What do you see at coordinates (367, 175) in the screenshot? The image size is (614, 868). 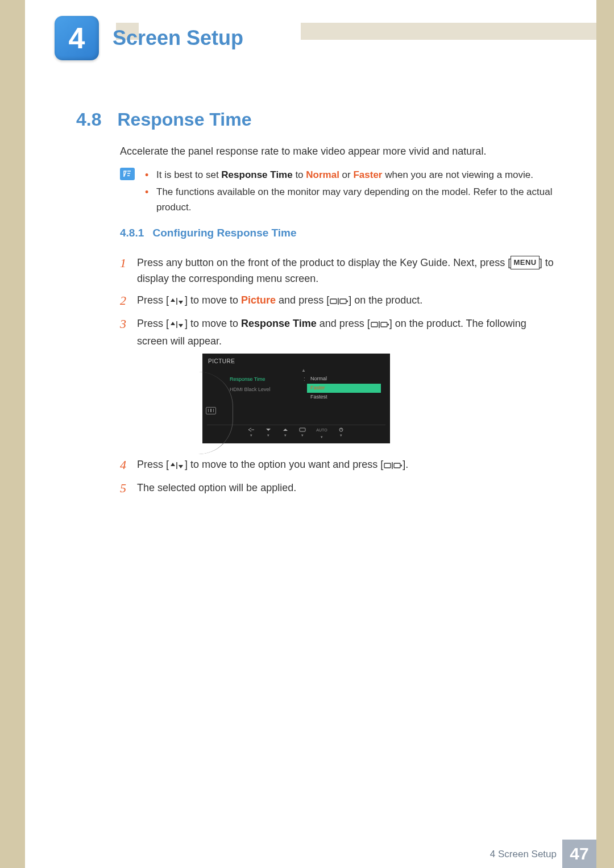 I see `note-highlight: Faster` at bounding box center [367, 175].